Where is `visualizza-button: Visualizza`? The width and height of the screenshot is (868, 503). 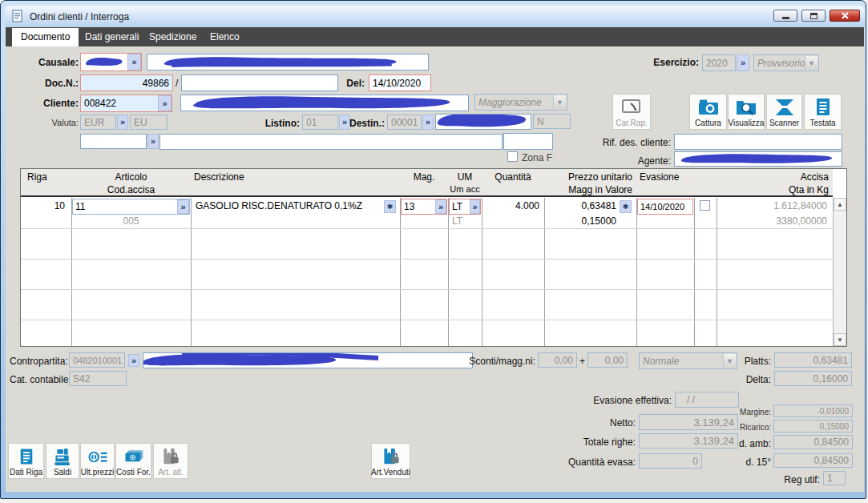
visualizza-button: Visualizza is located at coordinates (746, 112).